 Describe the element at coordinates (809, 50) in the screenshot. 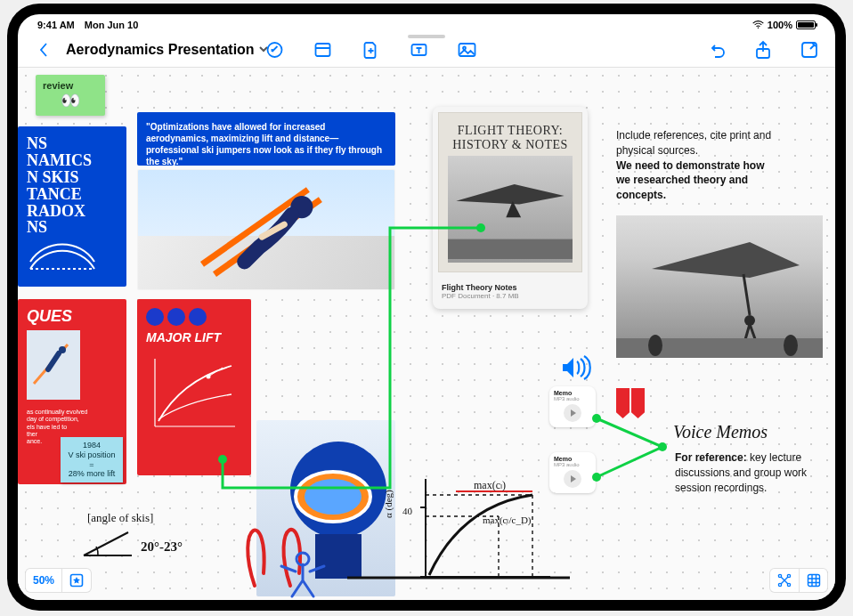

I see `new-board-button` at that location.